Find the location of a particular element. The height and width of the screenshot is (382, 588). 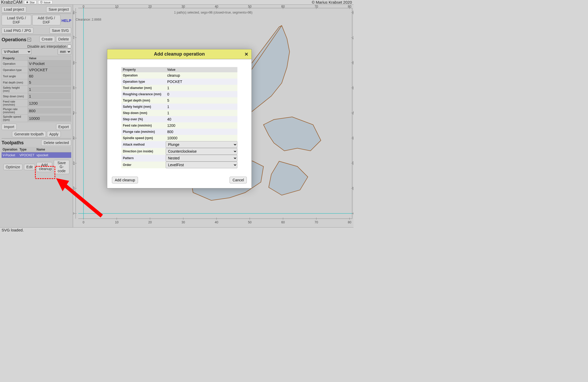

modal-add-cleanup-button: Add cleanup is located at coordinates (125, 180).